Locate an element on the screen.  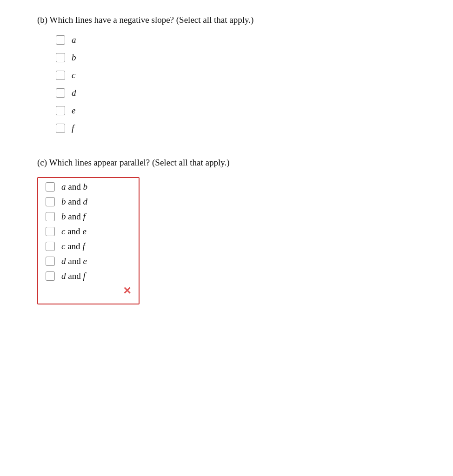
close-icon: ✕ is located at coordinates (127, 291).